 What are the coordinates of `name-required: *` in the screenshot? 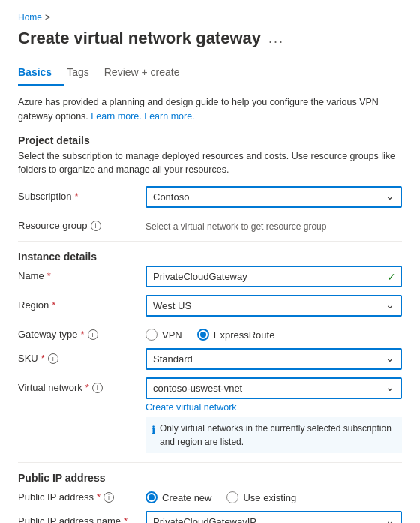 It's located at (50, 276).